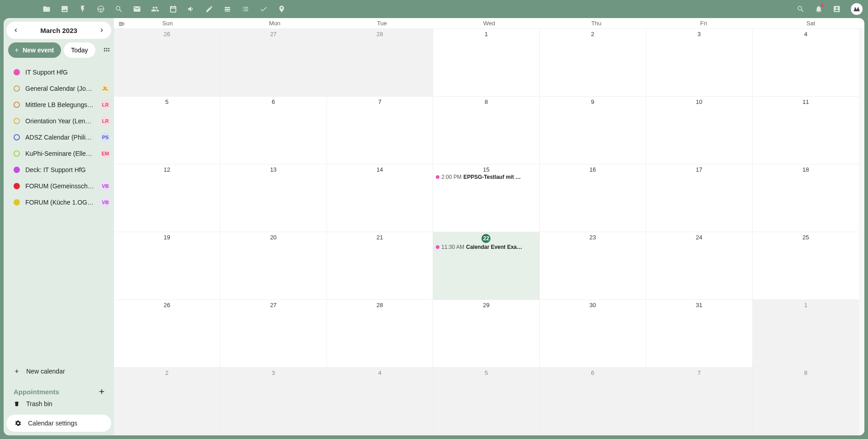 This screenshot has width=868, height=439. What do you see at coordinates (59, 89) in the screenshot?
I see `calendar-list-item: General Calendar (Joha…JL` at bounding box center [59, 89].